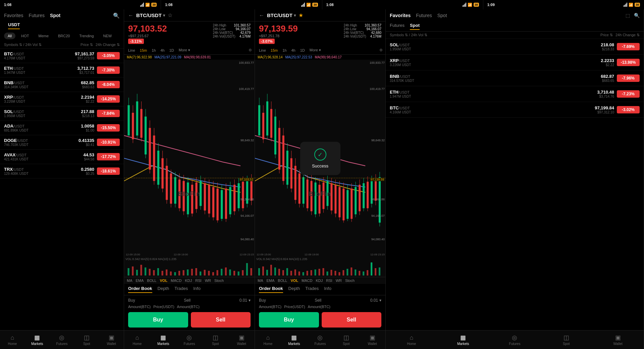 This screenshot has height=349, width=644. Describe the element at coordinates (162, 50) in the screenshot. I see `btn-4h-1: 4h` at that location.